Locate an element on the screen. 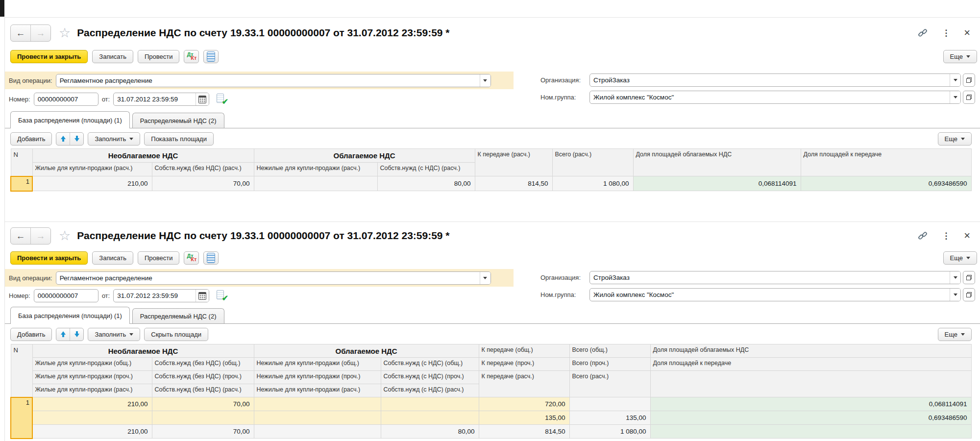 The width and height of the screenshot is (980, 441). tab-strip: База распределения (площади) (1) Распред… is located at coordinates (492, 316).